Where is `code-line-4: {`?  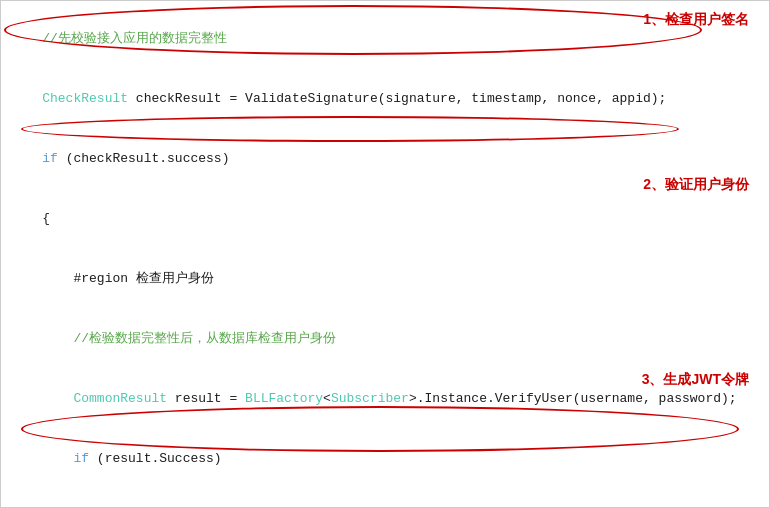 code-line-4: { is located at coordinates (385, 219).